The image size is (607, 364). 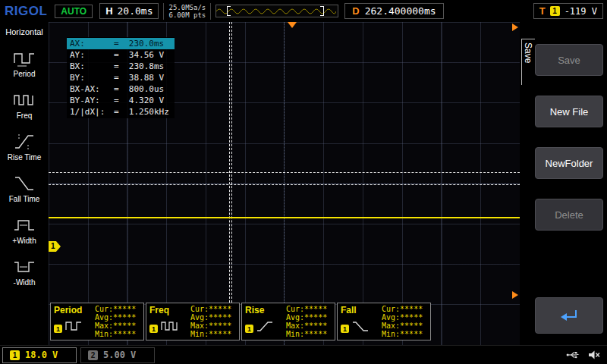 I want to click on save-button: Save, so click(x=569, y=60).